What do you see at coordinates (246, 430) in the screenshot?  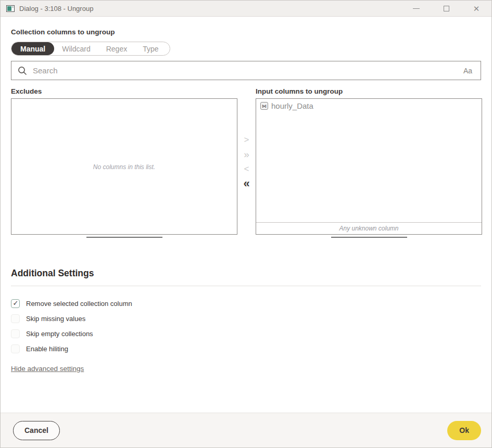 I see `footer-bar: Cancel Ok` at bounding box center [246, 430].